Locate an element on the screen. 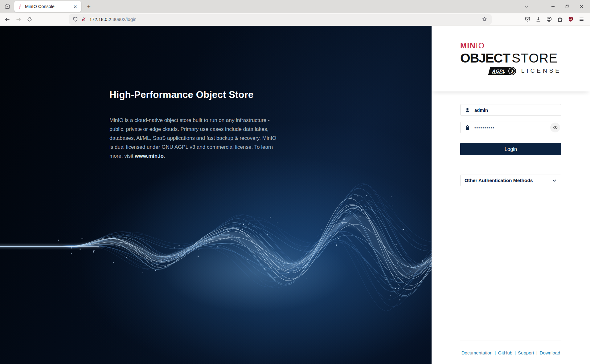  url-text: 172.18.0.2:30902/login is located at coordinates (285, 19).